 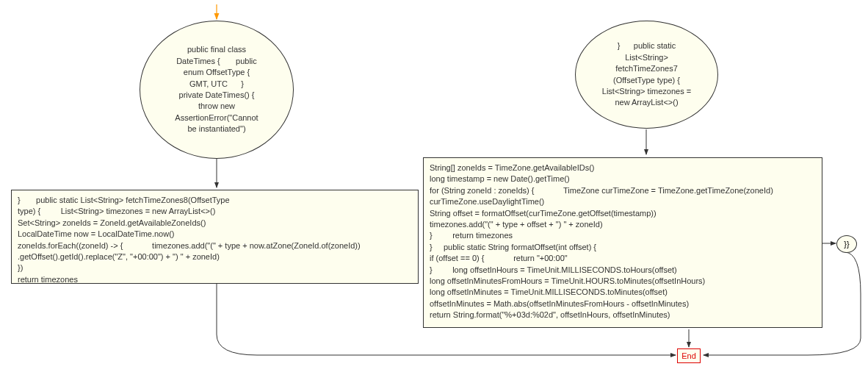 What do you see at coordinates (689, 356) in the screenshot?
I see `end-node: End` at bounding box center [689, 356].